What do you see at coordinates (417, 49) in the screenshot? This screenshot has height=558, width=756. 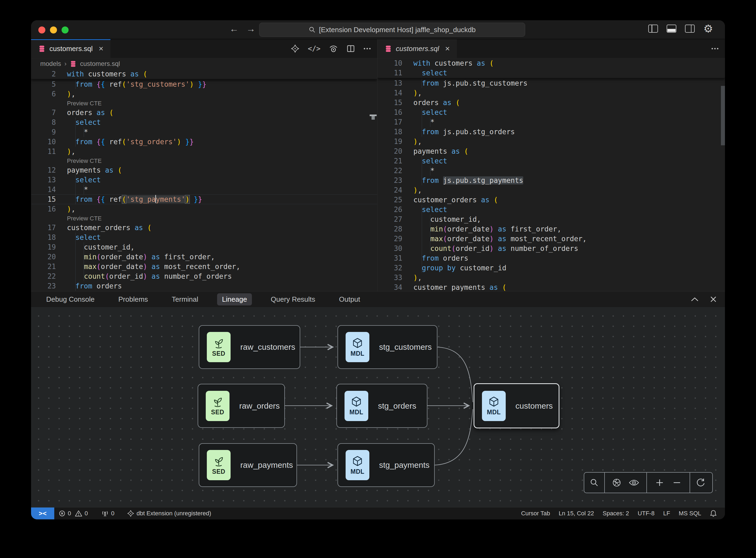 I see `tab-customers-sql-right: customers.sql ×` at bounding box center [417, 49].